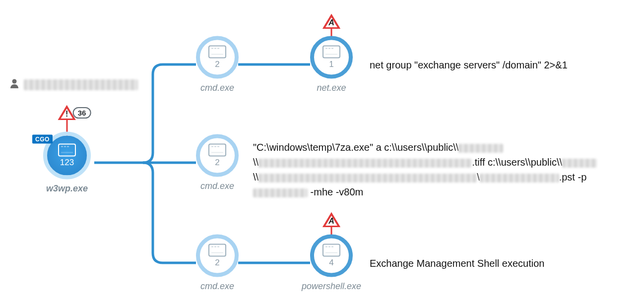 The height and width of the screenshot is (305, 644). Describe the element at coordinates (67, 163) in the screenshot. I see `root-event-count: 123` at that location.